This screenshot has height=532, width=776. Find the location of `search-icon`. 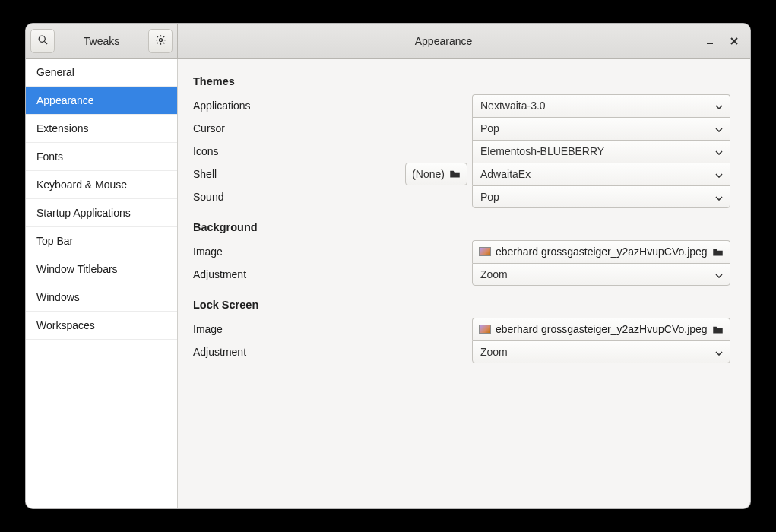

search-icon is located at coordinates (43, 41).